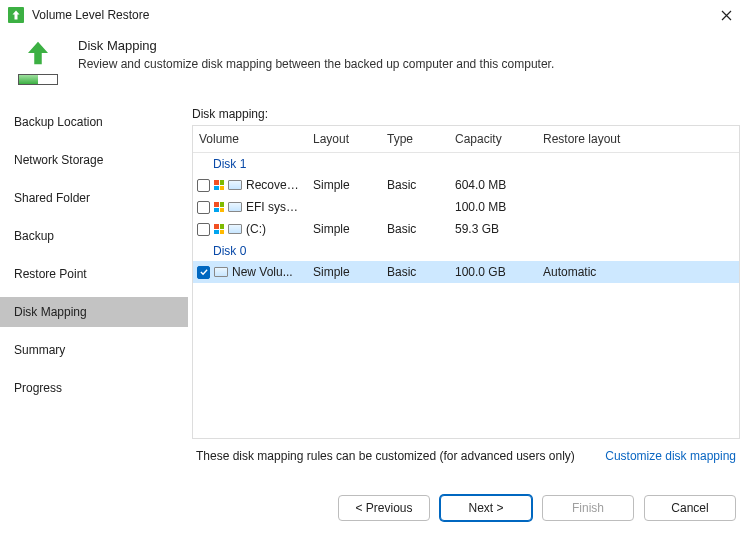 The height and width of the screenshot is (535, 752). What do you see at coordinates (94, 350) in the screenshot?
I see `sidebar-item-summary: Summary` at bounding box center [94, 350].